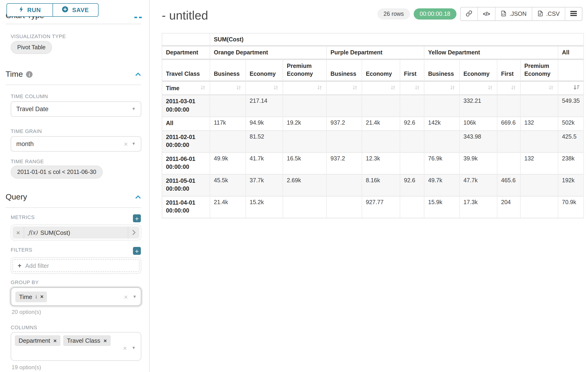  Describe the element at coordinates (571, 53) in the screenshot. I see `department-group-cell: All` at that location.